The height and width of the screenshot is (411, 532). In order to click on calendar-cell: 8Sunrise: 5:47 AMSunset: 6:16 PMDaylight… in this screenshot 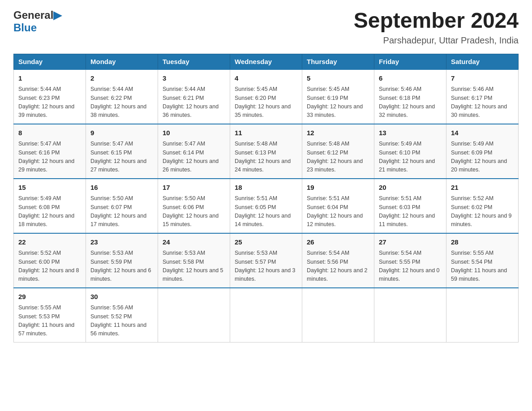, I will do `click(50, 151)`.